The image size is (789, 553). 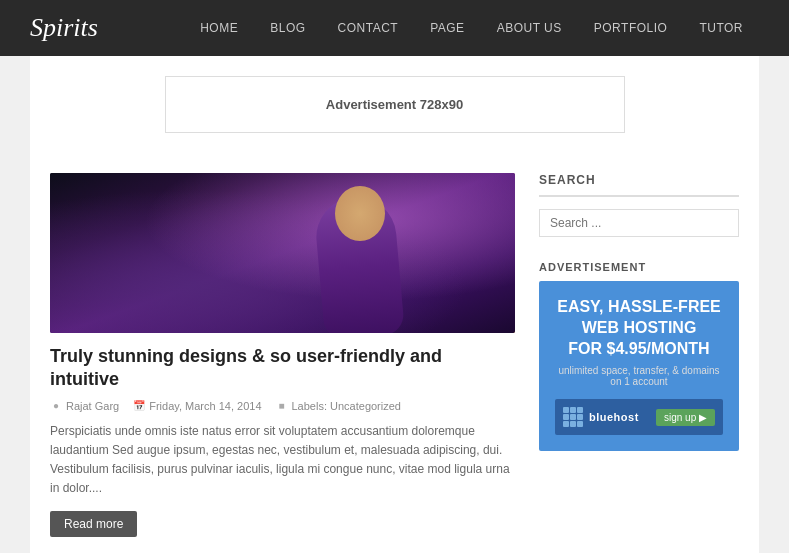 What do you see at coordinates (601, 417) in the screenshot?
I see `bluehost-logo: bluehost` at bounding box center [601, 417].